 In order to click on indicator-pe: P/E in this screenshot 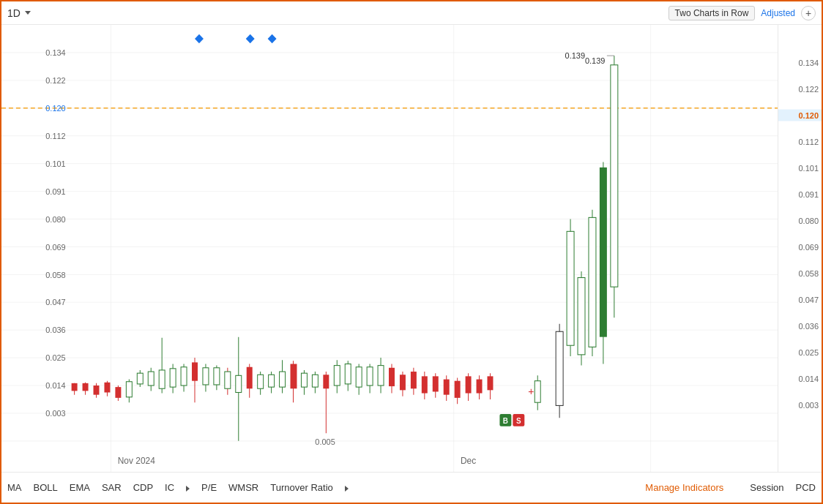, I will do `click(209, 487)`.